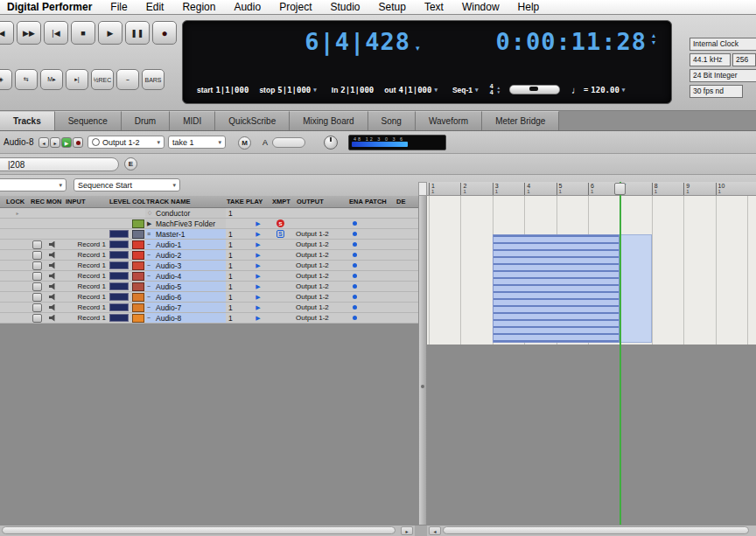 This screenshot has height=536, width=756. Describe the element at coordinates (492, 89) in the screenshot. I see `time-signature: 4 4` at that location.